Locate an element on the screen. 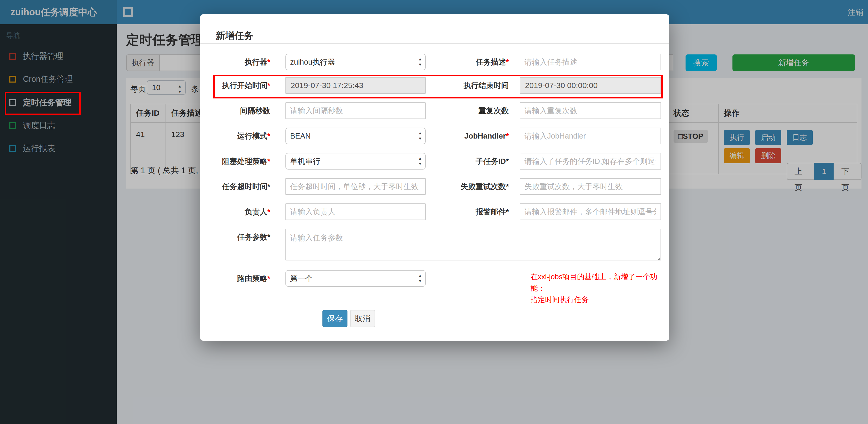 Image resolution: width=868 pixels, height=424 pixels. red-annotation-box-sidebar is located at coordinates (43, 103).